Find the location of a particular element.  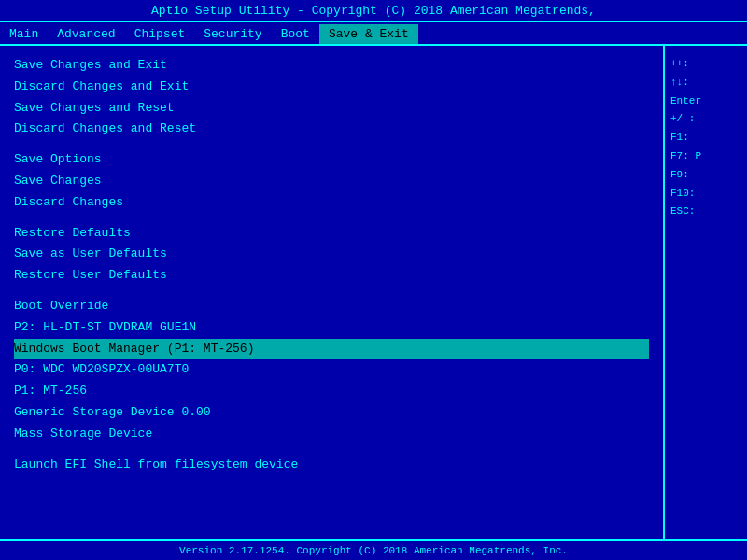

menu-item-save-changes-and-reset: Save Changes and Reset is located at coordinates (331, 108).